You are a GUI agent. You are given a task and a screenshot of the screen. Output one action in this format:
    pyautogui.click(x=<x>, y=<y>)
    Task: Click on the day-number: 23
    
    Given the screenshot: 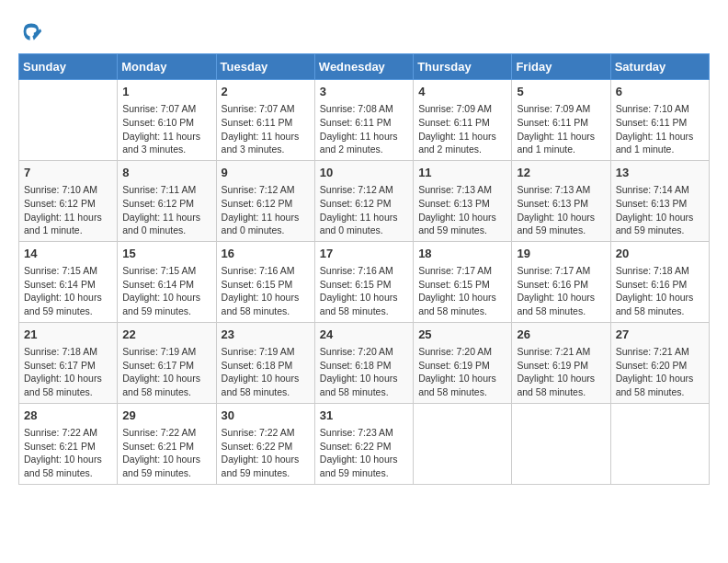 What is the action you would take?
    pyautogui.click(x=266, y=335)
    